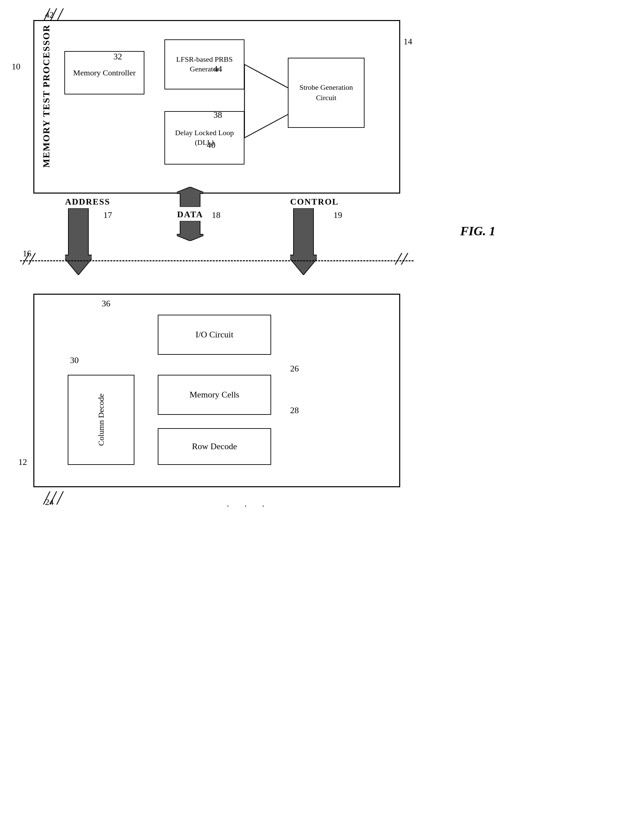  I want to click on address-arrow, so click(78, 242).